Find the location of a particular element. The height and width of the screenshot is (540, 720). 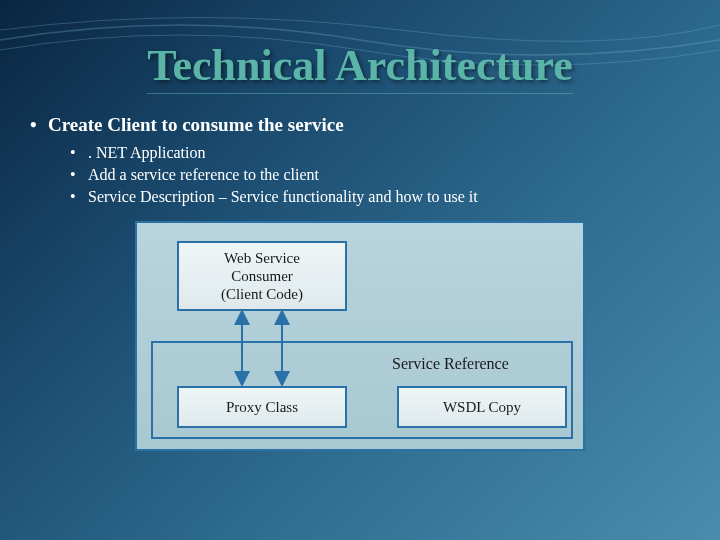

service-reference-label: Service Reference is located at coordinates (450, 364).